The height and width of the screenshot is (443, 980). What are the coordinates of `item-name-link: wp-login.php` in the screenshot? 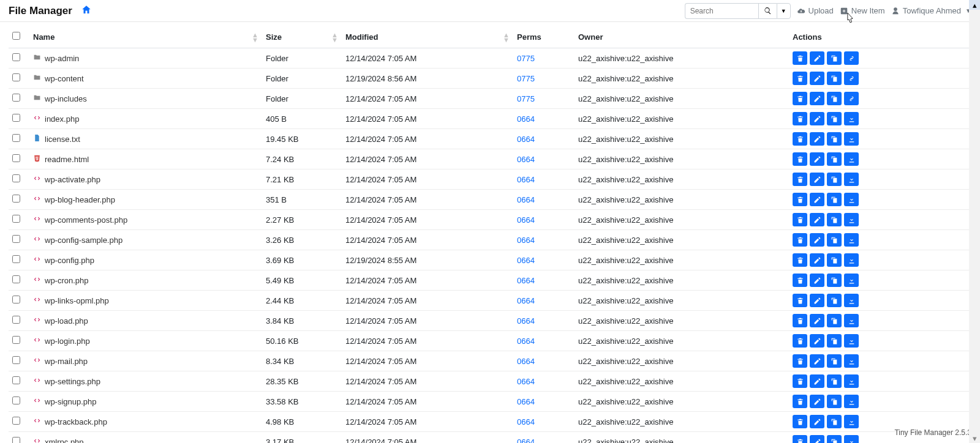 It's located at (67, 341).